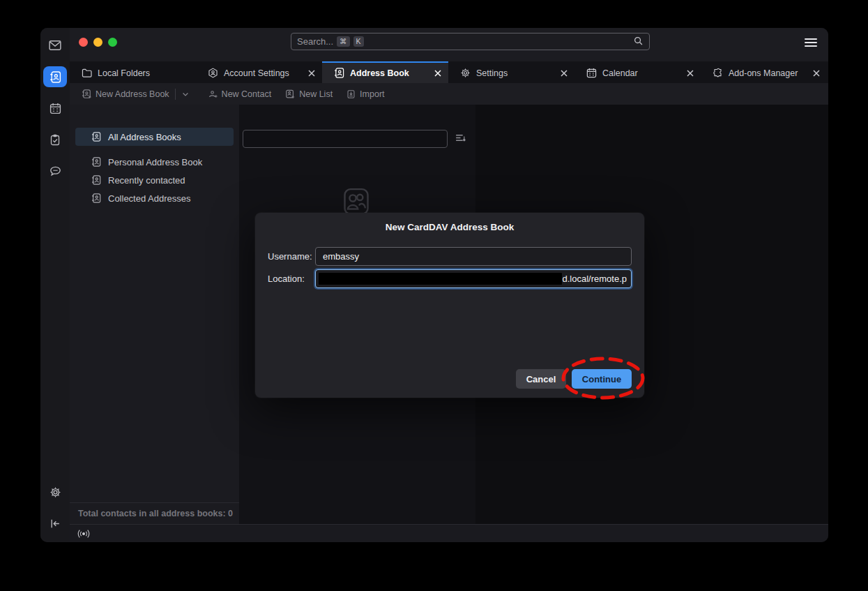  Describe the element at coordinates (449, 73) in the screenshot. I see `tab-bar: Local Folders Account Settings Address B…` at that location.